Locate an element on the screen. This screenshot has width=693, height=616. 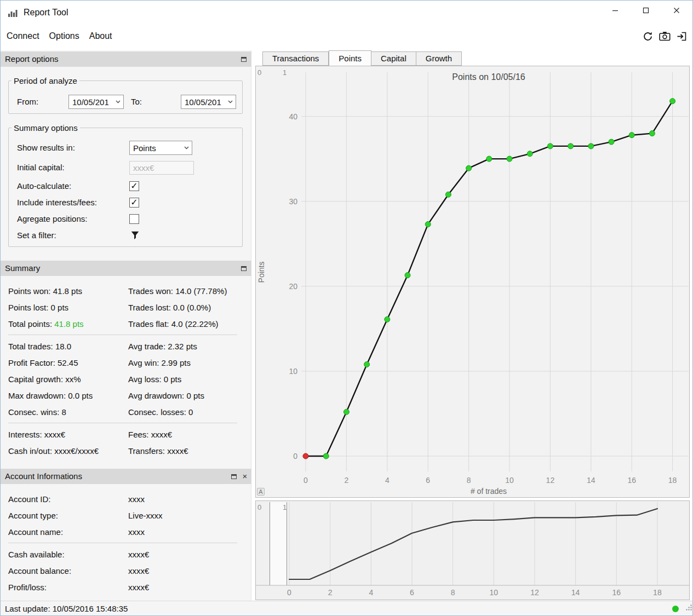
summary-row: Consec. wins: 8 Consec. losses: 0 is located at coordinates (127, 412).